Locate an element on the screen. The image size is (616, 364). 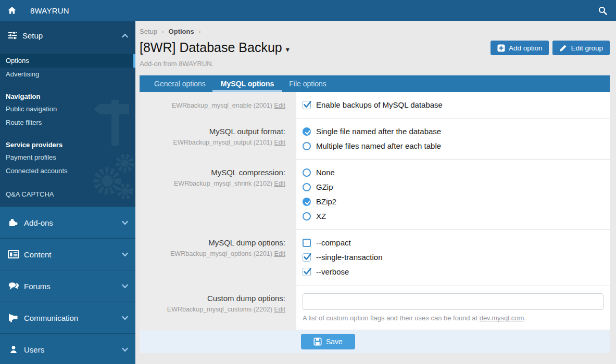
tab-mysql-options: MySQL options is located at coordinates (247, 84).